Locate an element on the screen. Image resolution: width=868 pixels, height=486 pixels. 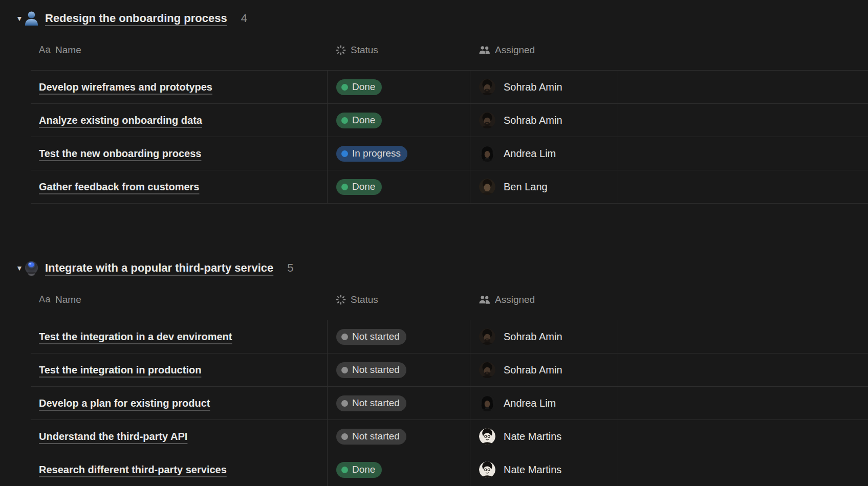
table-row: Develop wireframes and prototypes Done S… is located at coordinates (449, 87).